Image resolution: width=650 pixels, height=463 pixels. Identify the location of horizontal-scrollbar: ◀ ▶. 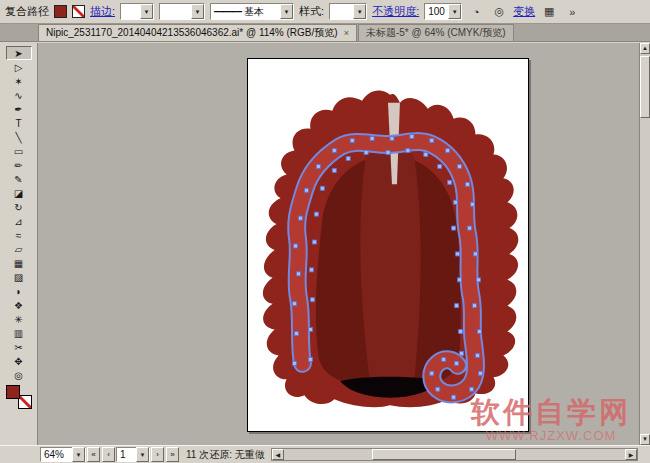
(454, 454).